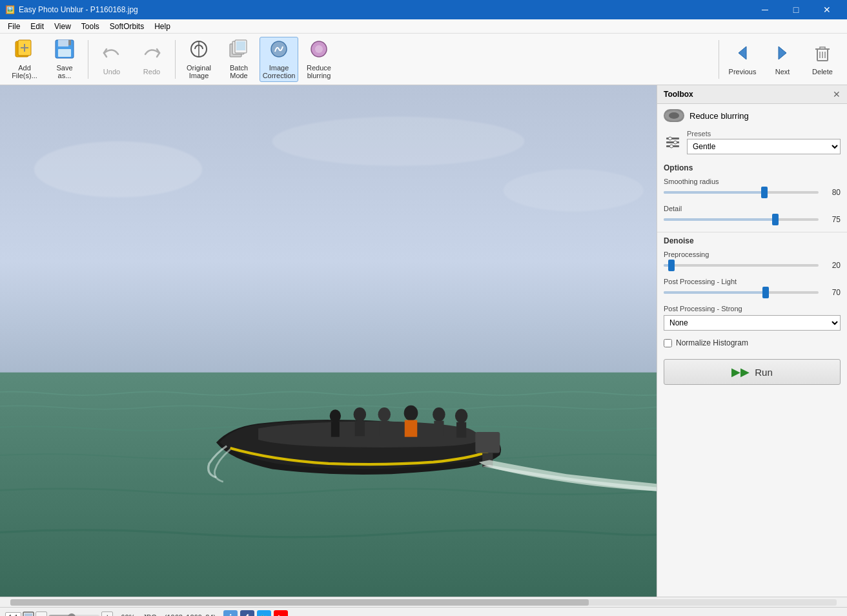  I want to click on post-processing-light-container: 70, so click(752, 293).